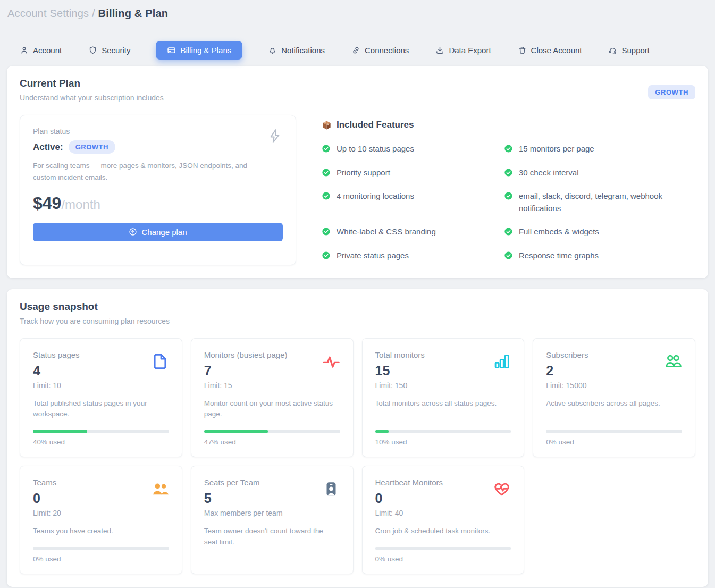  Describe the element at coordinates (367, 50) in the screenshot. I see `tab-bar: Account Security Billing & Plans Notific…` at that location.